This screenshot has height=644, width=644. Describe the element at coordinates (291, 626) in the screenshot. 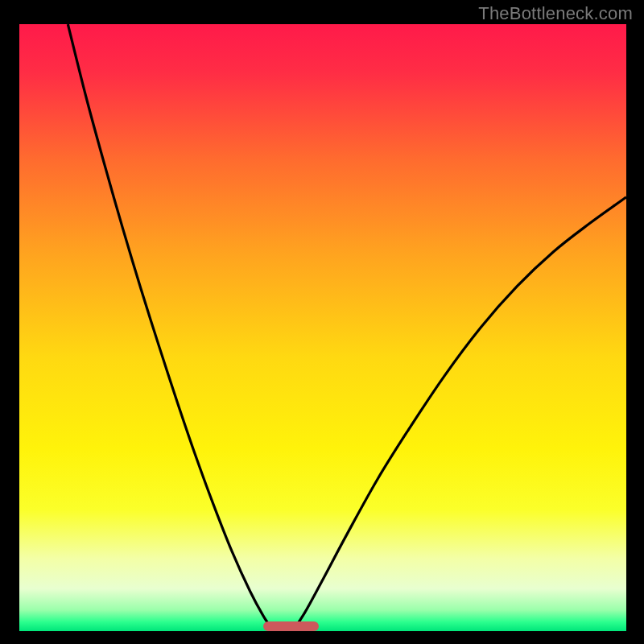

I see `optimum-marker` at that location.